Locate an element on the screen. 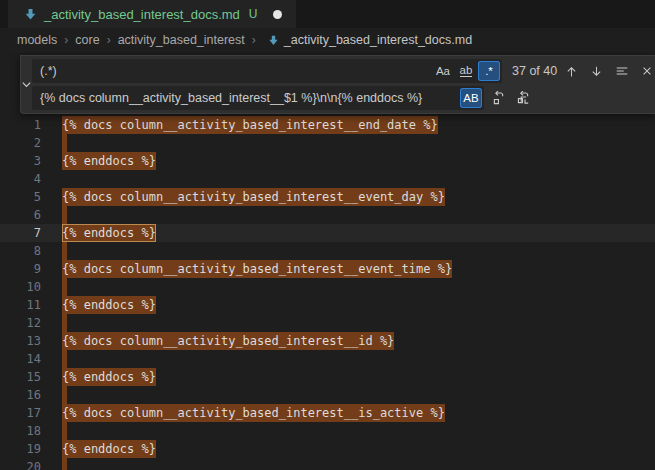 The image size is (655, 470). line-number: 19 is located at coordinates (20, 449).